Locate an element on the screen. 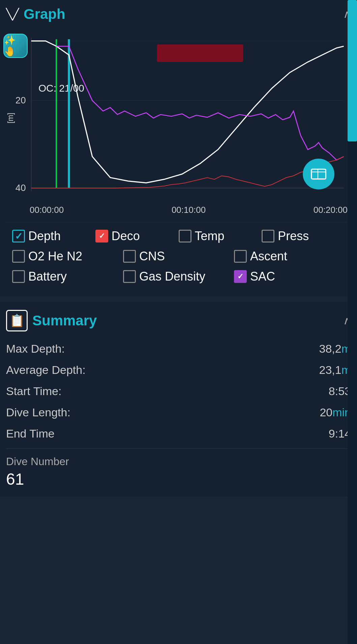  summary-row-avgdepth: Average Depth: 23,1m is located at coordinates (179, 370).